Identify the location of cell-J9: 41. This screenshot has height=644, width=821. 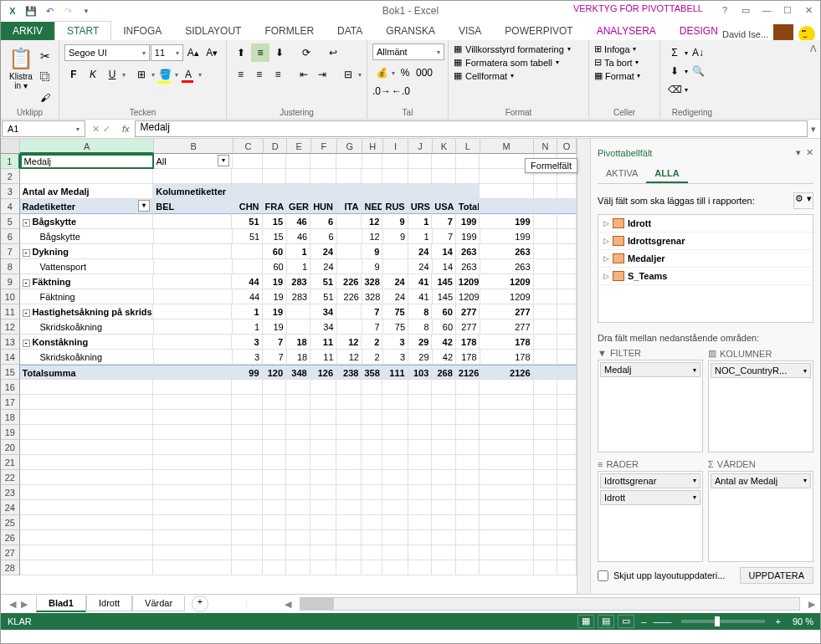
(420, 282).